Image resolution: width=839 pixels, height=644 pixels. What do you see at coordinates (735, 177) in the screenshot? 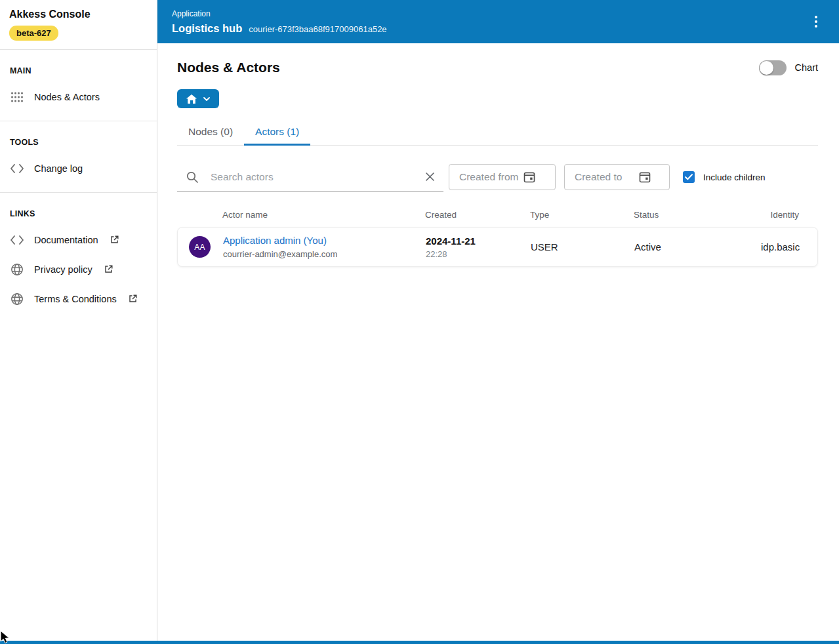
I see `include-children-label: Include children` at bounding box center [735, 177].